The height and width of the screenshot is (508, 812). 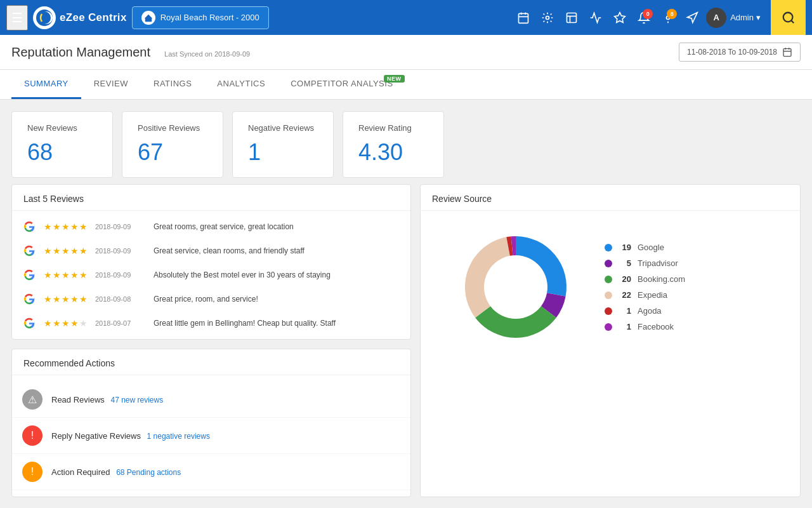 I want to click on notification1-icon-btn: 0, so click(x=644, y=18).